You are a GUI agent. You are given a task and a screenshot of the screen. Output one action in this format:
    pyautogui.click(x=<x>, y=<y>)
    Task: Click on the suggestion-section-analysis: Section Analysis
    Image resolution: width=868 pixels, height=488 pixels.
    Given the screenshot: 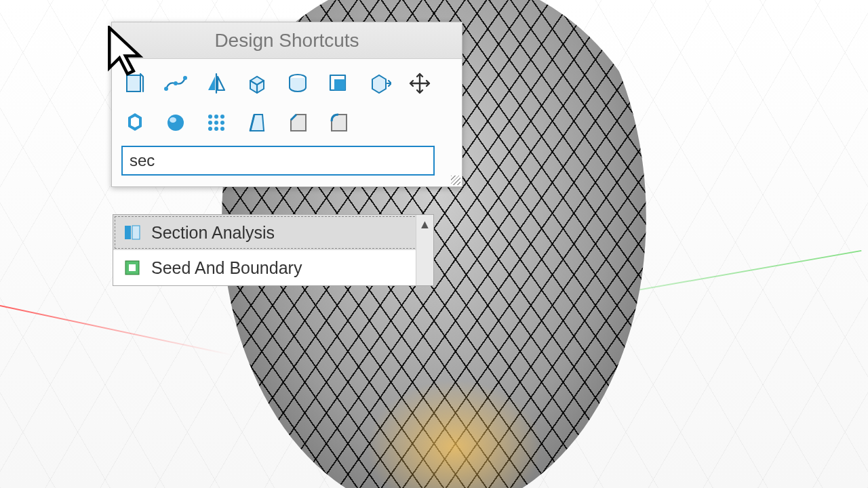 What is the action you would take?
    pyautogui.click(x=273, y=232)
    